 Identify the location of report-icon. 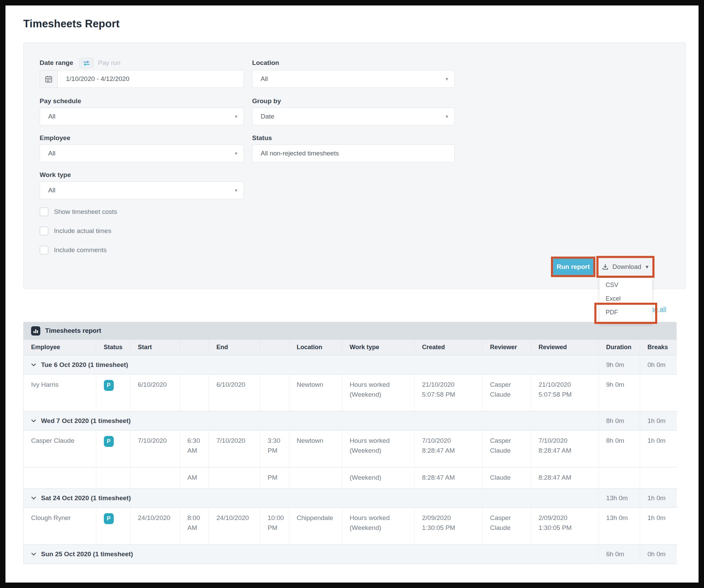
(36, 331).